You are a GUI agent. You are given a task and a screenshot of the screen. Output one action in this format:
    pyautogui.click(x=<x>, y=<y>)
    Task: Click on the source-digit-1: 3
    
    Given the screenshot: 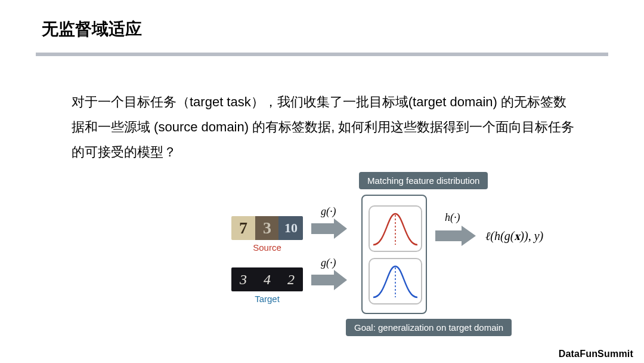 What is the action you would take?
    pyautogui.click(x=267, y=228)
    